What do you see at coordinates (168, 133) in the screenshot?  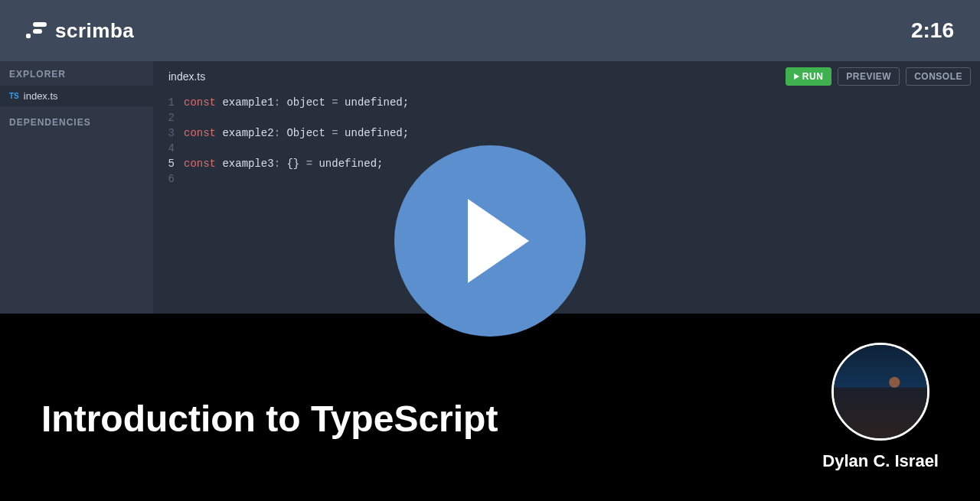 I see `line-number: 3` at bounding box center [168, 133].